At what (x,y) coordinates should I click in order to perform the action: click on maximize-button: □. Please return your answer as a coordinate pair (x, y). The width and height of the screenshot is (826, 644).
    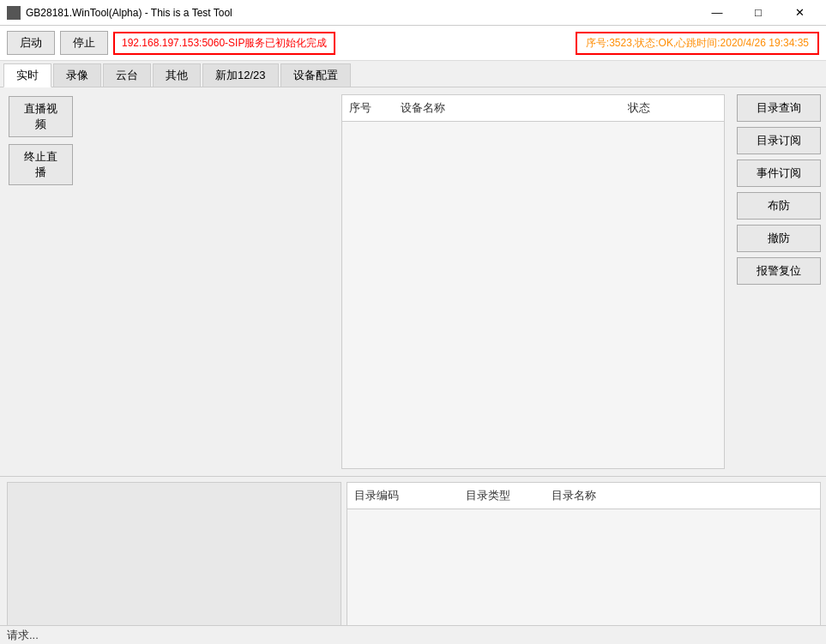
    Looking at the image, I should click on (758, 13).